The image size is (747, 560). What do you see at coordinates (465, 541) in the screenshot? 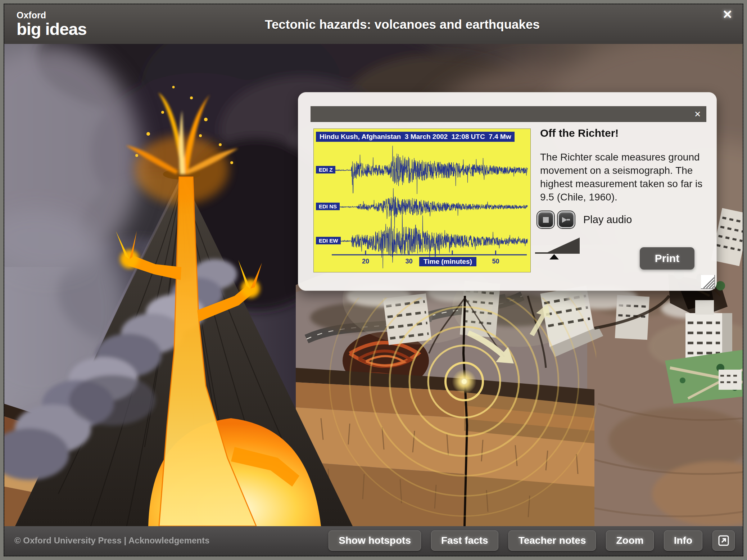
I see `fast-facts-button: Fast facts` at bounding box center [465, 541].